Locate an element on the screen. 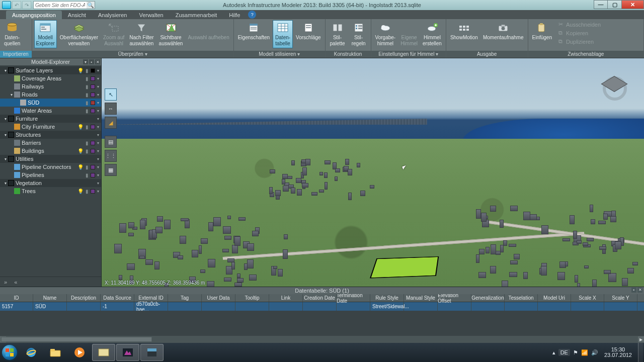  tree-city-furniture: City Furniture💡▮▾ is located at coordinates (50, 127).